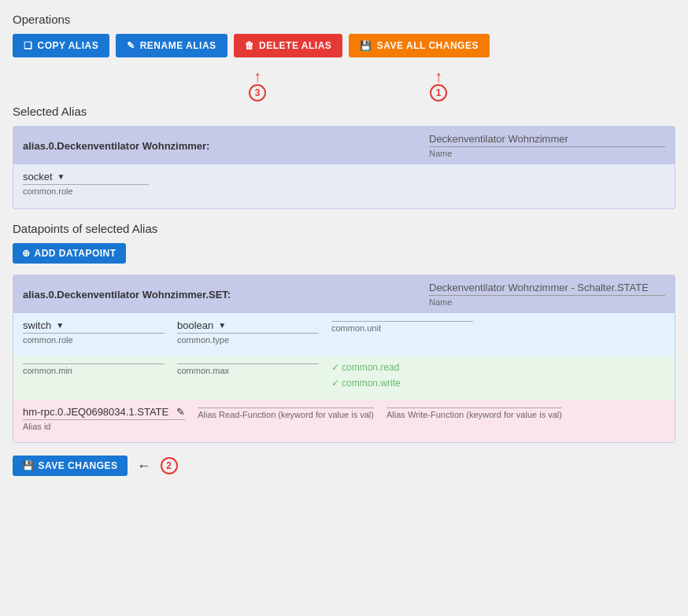 The width and height of the screenshot is (688, 616). What do you see at coordinates (172, 46) in the screenshot?
I see `rename-alias-button: ✎ RENAME ALIAS` at bounding box center [172, 46].